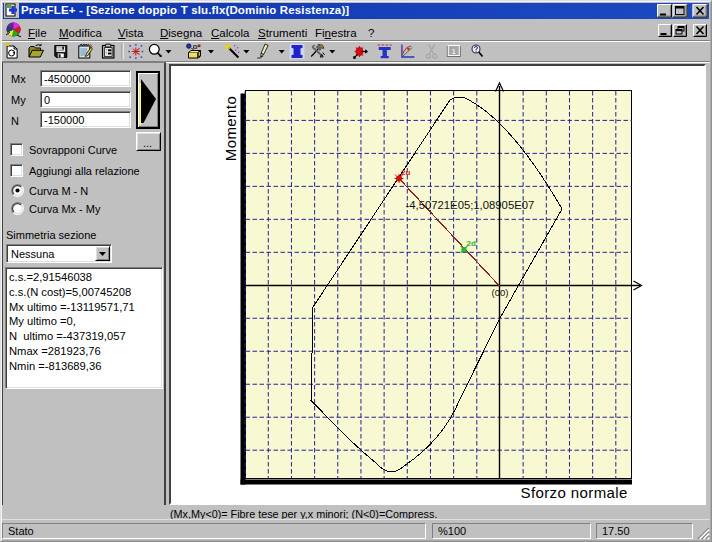 Image resolution: width=712 pixels, height=542 pixels. Describe the element at coordinates (472, 244) in the screenshot. I see `svg-text: 2d` at that location.